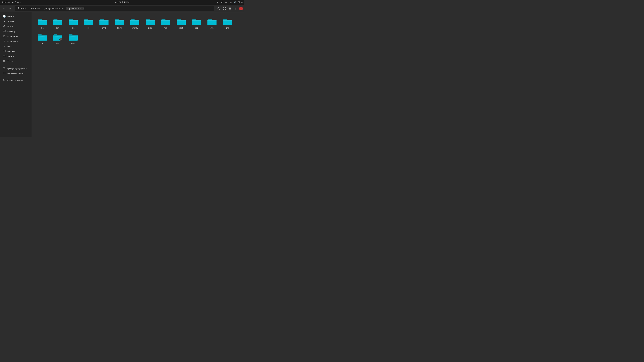 This screenshot has height=362, width=644. What do you see at coordinates (58, 37) in the screenshot?
I see `folder-icon-var: ↗` at bounding box center [58, 37].